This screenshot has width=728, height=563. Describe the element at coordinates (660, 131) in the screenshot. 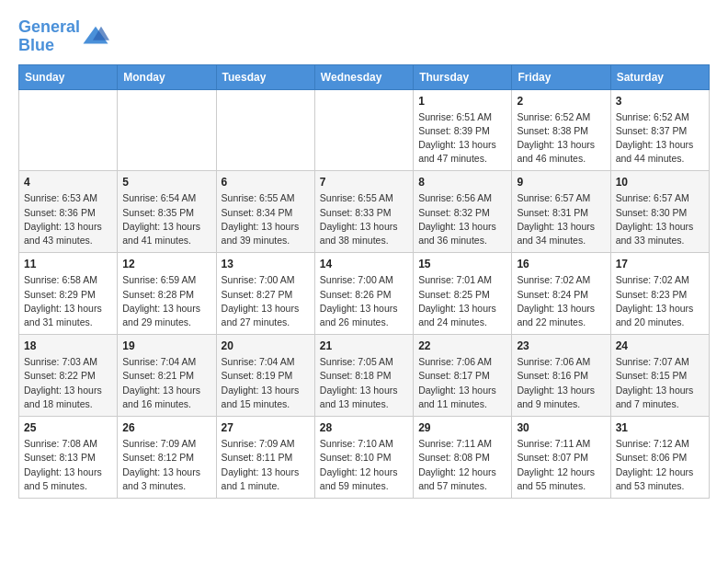

I see `calendar-cell: 3Sunrise: 6:52 AMSunset: 8:37 PMDaylight…` at that location.